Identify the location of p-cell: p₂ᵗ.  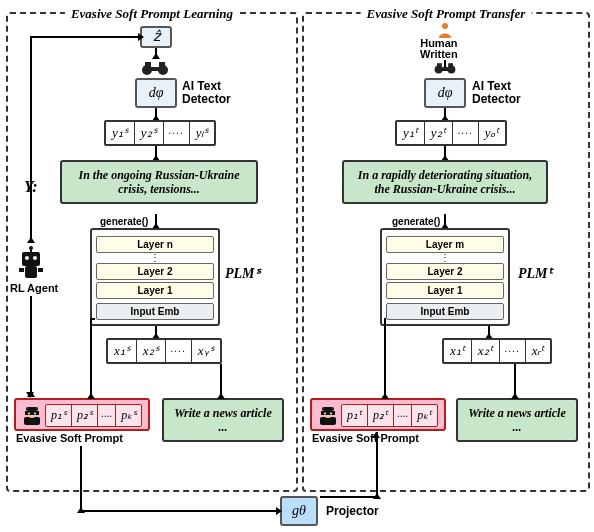
(381, 416).